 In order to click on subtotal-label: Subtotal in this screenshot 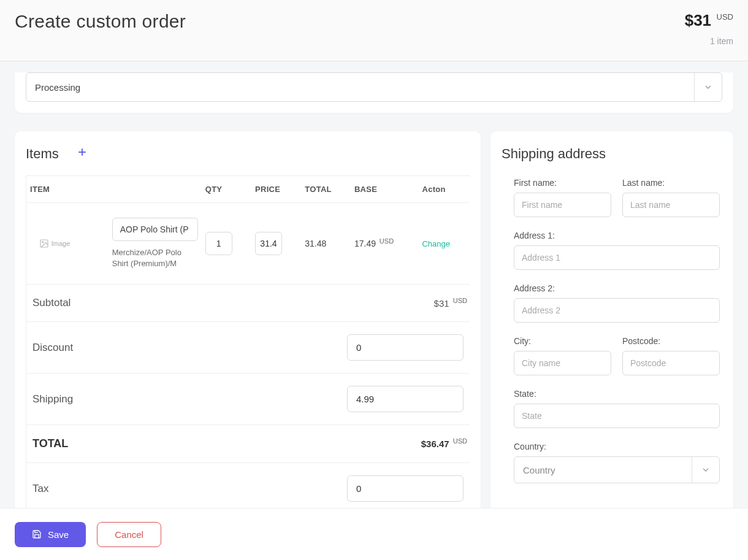, I will do `click(208, 303)`.